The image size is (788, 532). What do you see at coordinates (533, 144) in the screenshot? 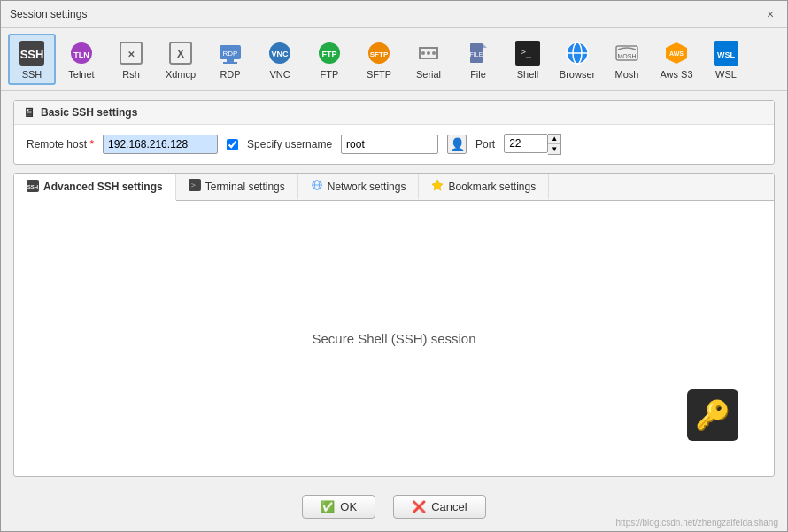
I see `port-spinner-wrapper: ▲ ▼` at bounding box center [533, 144].